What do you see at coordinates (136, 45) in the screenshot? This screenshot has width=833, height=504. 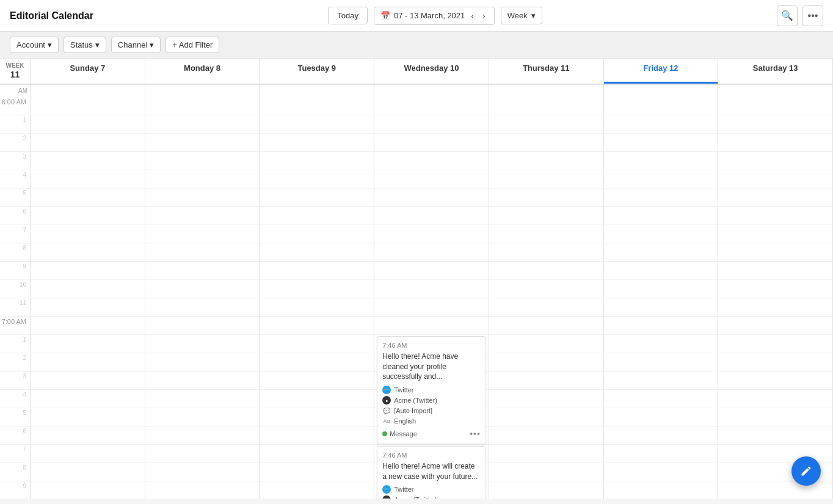 I see `channel-filter: Channel ▾` at bounding box center [136, 45].